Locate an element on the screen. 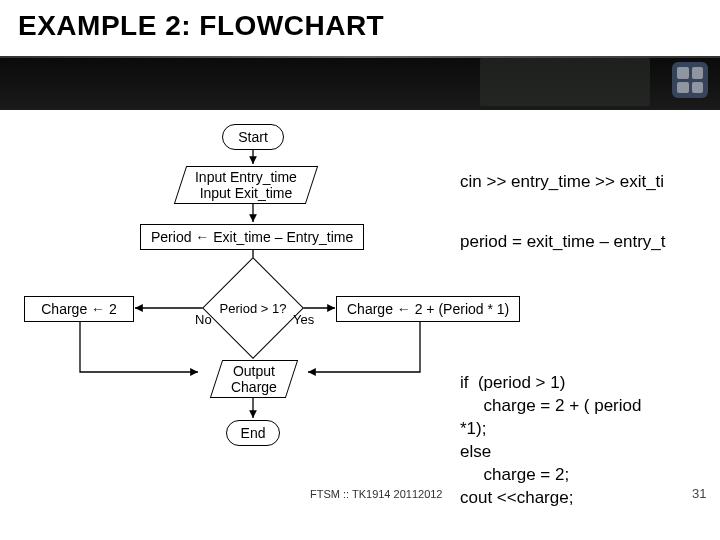 This screenshot has width=720, height=540. slide-title: EXAMPLE 2: FLOWCHART is located at coordinates (201, 26).